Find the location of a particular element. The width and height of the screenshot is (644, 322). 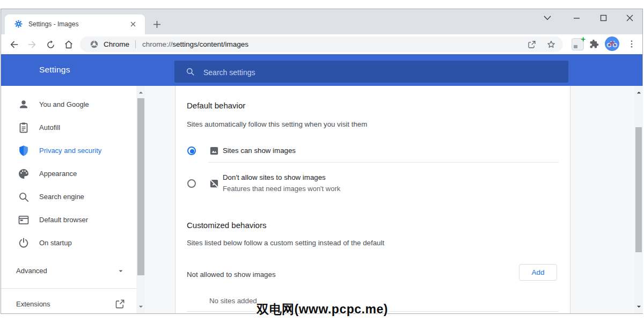

block-list-label: Not allowed to show images is located at coordinates (231, 275).